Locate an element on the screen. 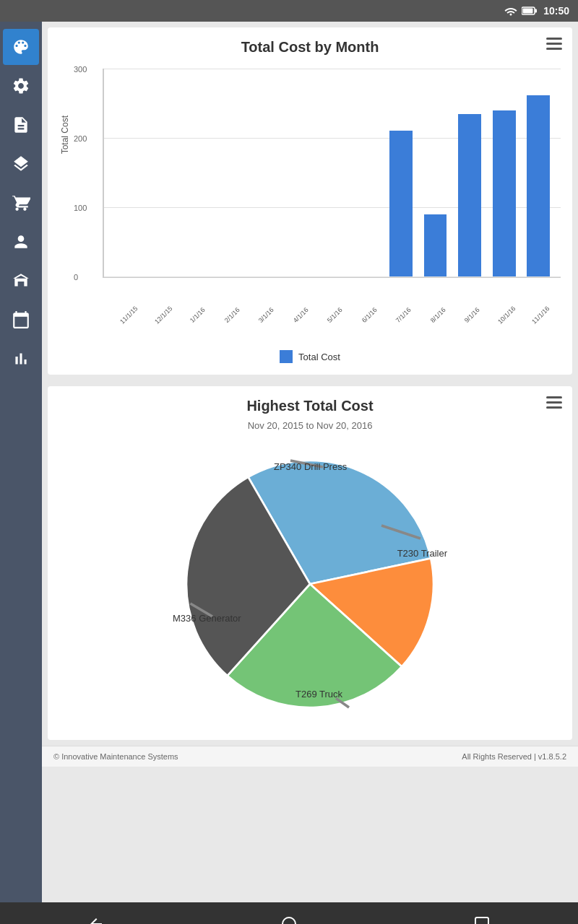 This screenshot has width=578, height=924. recent-button is located at coordinates (482, 915).